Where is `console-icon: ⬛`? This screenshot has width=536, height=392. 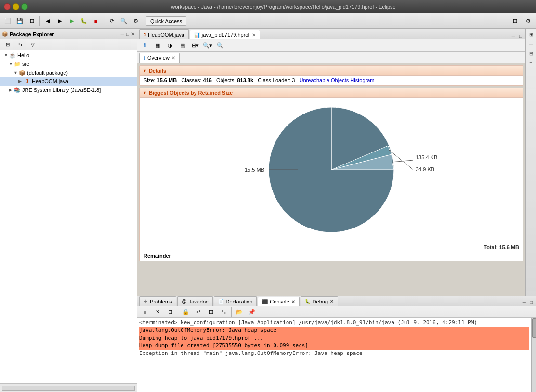 console-icon: ⬛ is located at coordinates (265, 302).